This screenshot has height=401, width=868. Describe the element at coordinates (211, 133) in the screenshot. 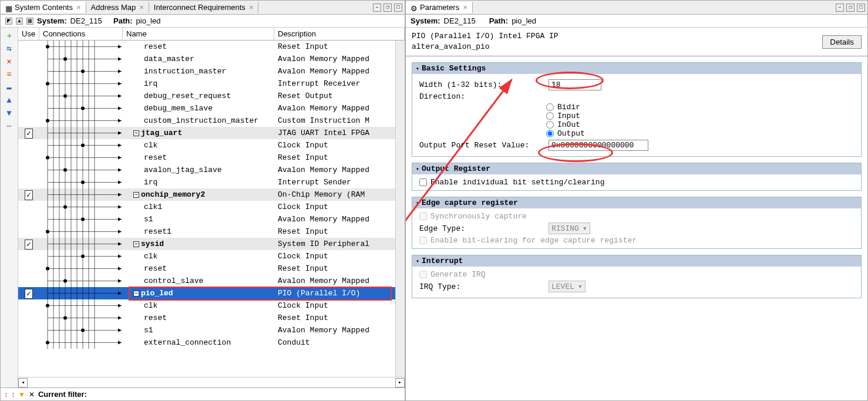

I see `table-row: ✓−jtag_uartJTAG UART Intel FPGA` at that location.